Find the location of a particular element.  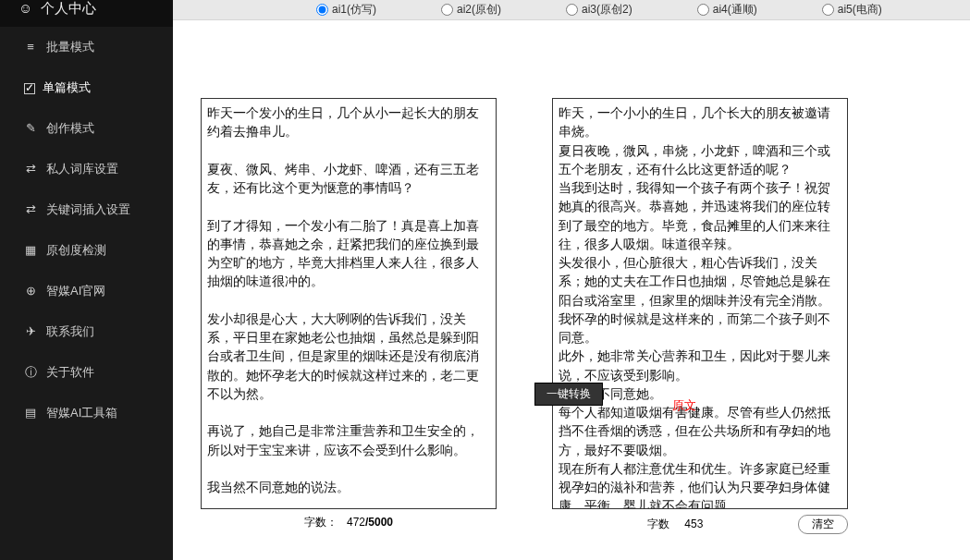

menu-icon: ⊕ is located at coordinates (31, 290).